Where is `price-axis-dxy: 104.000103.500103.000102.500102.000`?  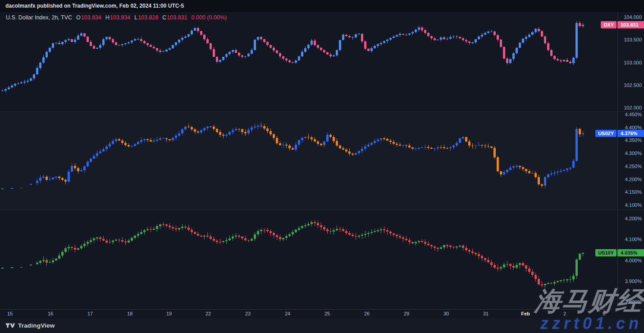
price-axis-dxy: 104.000103.500103.000102.500102.000 is located at coordinates (633, 62).